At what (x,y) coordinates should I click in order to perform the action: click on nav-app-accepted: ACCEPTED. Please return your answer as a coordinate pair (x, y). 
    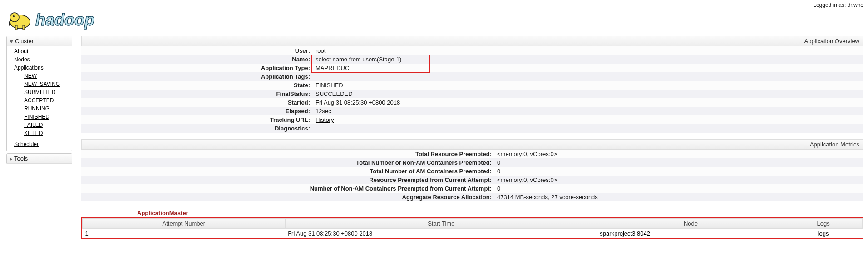
    Looking at the image, I should click on (46, 100).